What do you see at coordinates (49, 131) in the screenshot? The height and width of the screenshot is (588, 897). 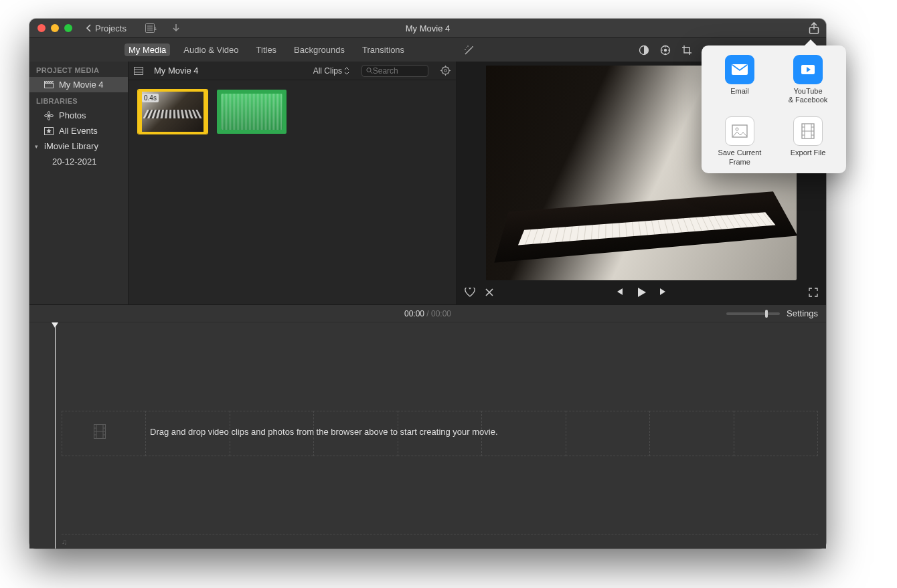 I see `star-box-icon` at bounding box center [49, 131].